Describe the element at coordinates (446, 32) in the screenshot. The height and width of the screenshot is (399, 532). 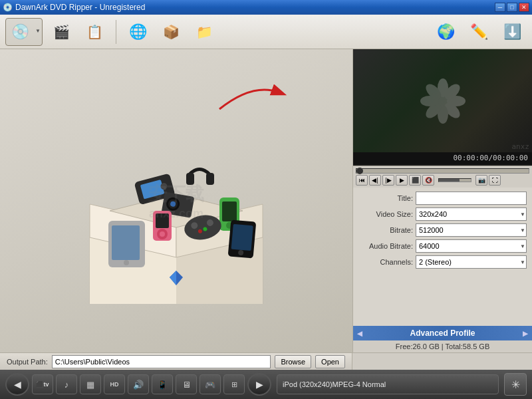
I see `toolbar-website-button: 🌍` at that location.